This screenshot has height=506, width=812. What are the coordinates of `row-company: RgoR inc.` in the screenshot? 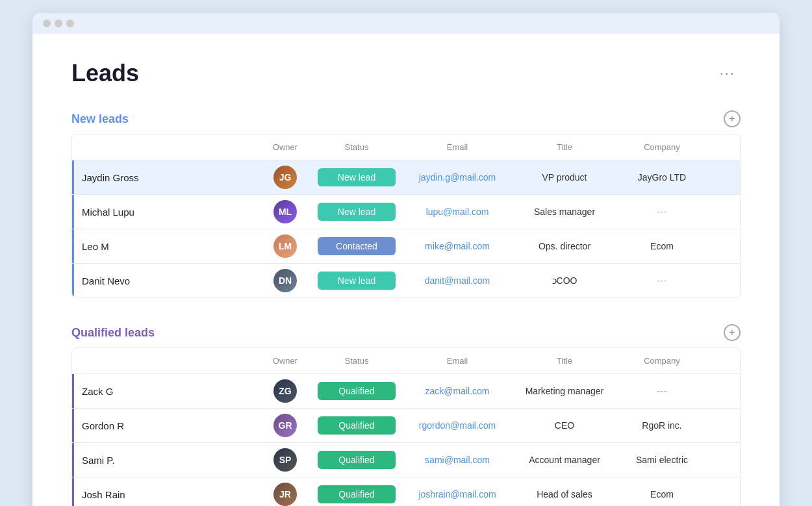 It's located at (662, 425).